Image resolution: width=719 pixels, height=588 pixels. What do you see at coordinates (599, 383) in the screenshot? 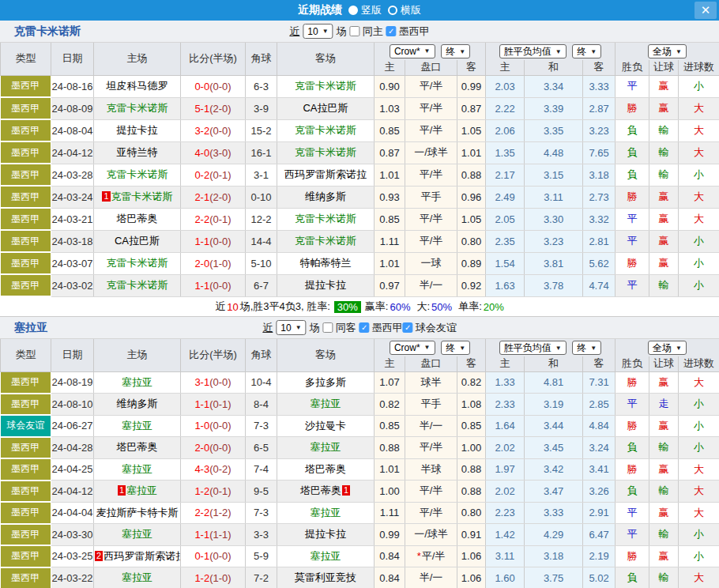
I see `mean-away-odds: 7.31` at bounding box center [599, 383].